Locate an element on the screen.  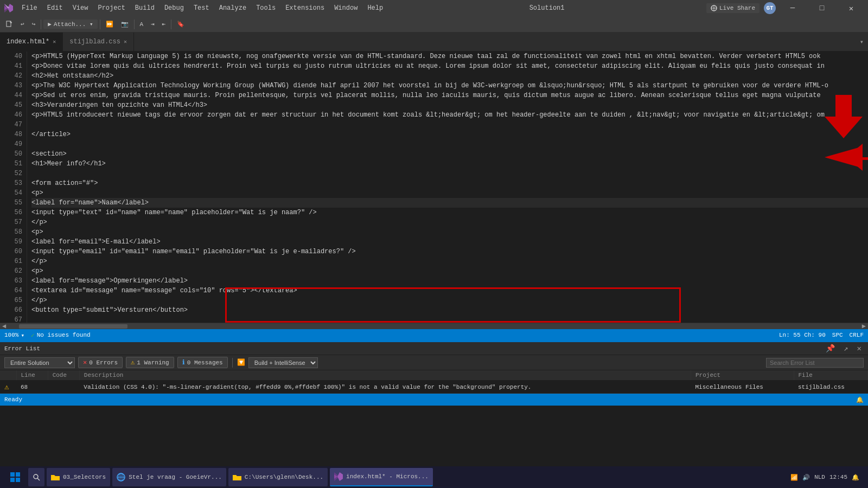
code-line-66: <button type="submit">Versturen</button> is located at coordinates (450, 310).